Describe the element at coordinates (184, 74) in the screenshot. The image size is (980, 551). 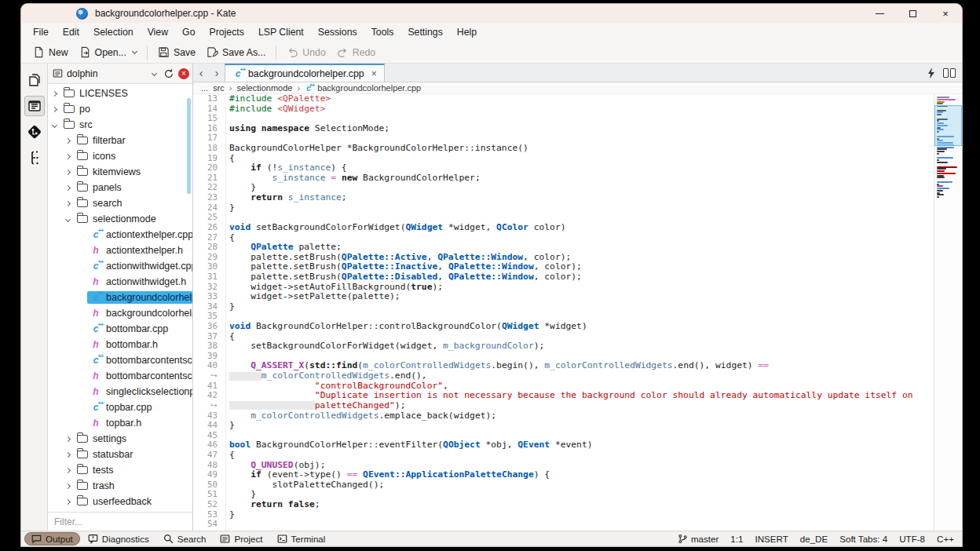
I see `close-project-icon: ×` at that location.